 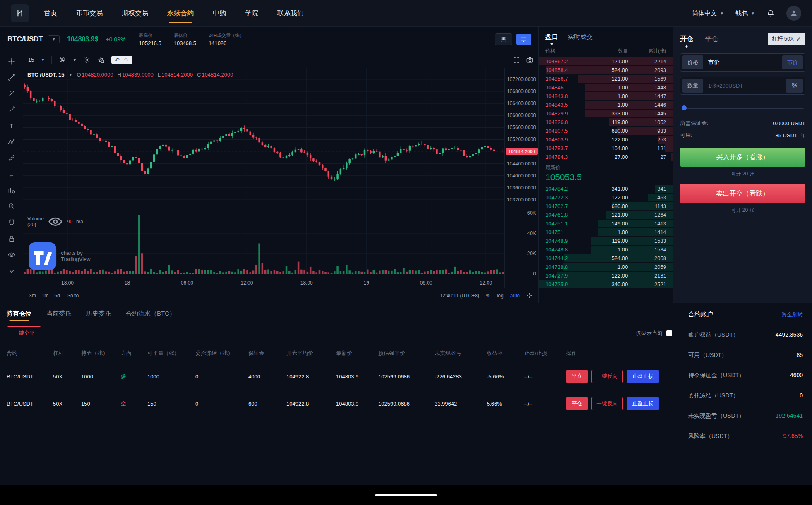 What do you see at coordinates (31, 60) in the screenshot?
I see `interval-button: 15` at bounding box center [31, 60].